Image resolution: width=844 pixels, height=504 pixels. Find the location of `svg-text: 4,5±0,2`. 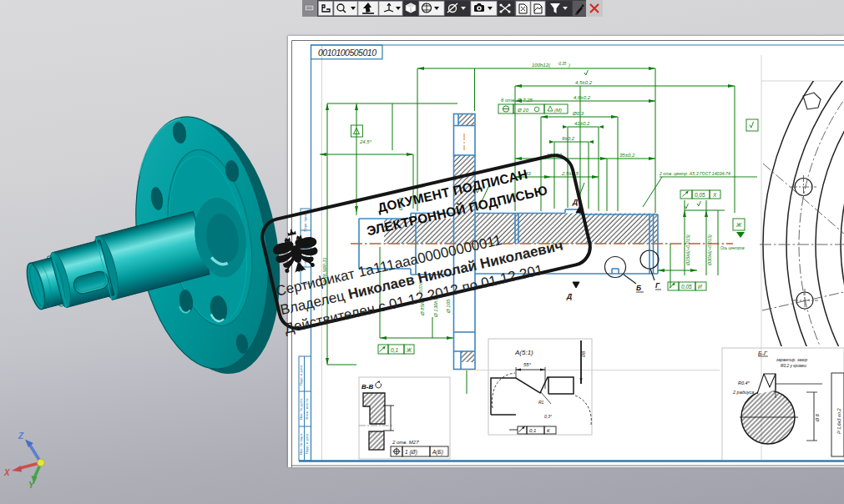

svg-text: 4,5±0,2 is located at coordinates (584, 83).